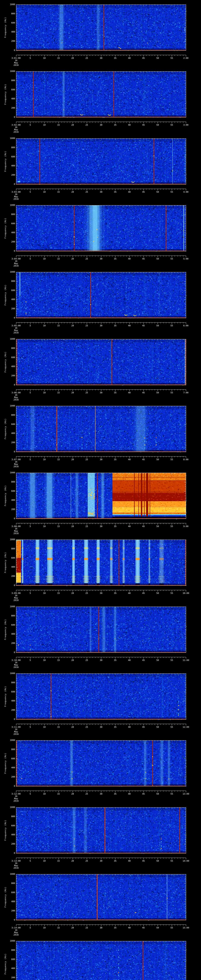  I want to click on x-end-time-label: 13:00, so click(186, 794).